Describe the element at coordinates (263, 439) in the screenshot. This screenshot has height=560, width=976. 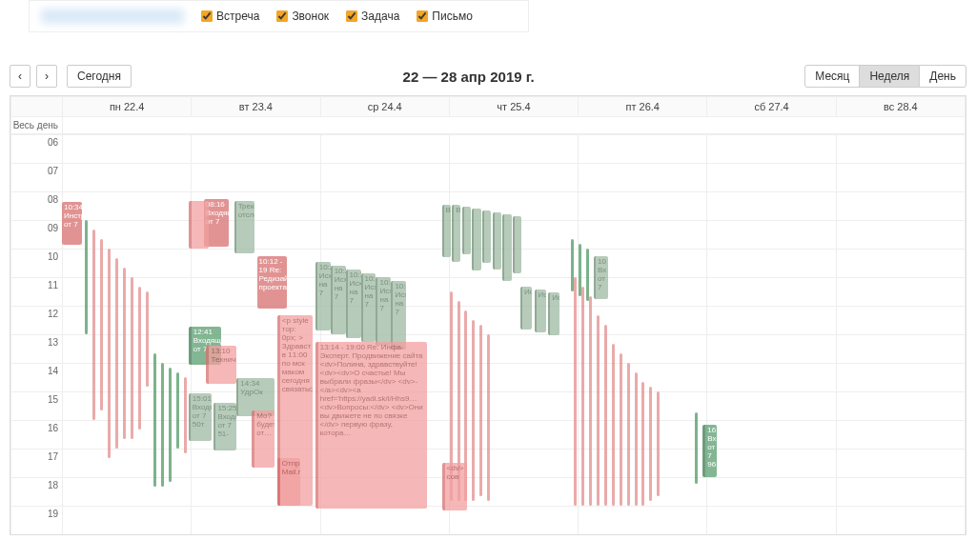
I see `calendar-event: Мо? будет? от…` at that location.